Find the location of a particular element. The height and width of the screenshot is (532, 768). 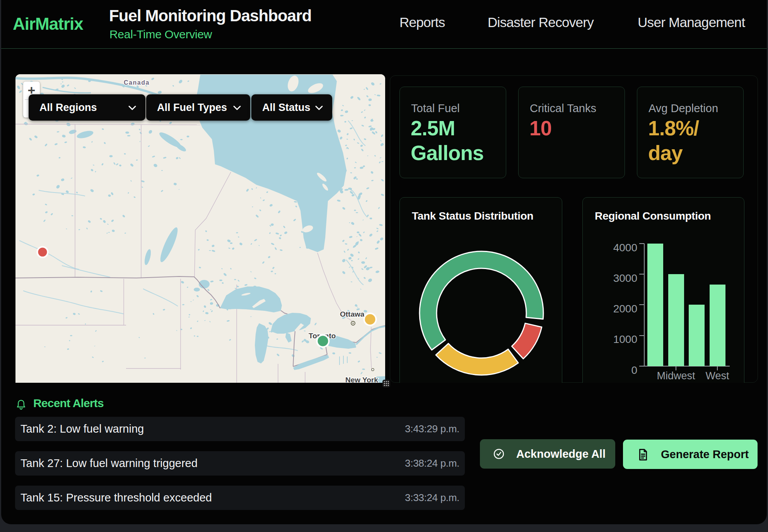

svg-text: West is located at coordinates (717, 376).